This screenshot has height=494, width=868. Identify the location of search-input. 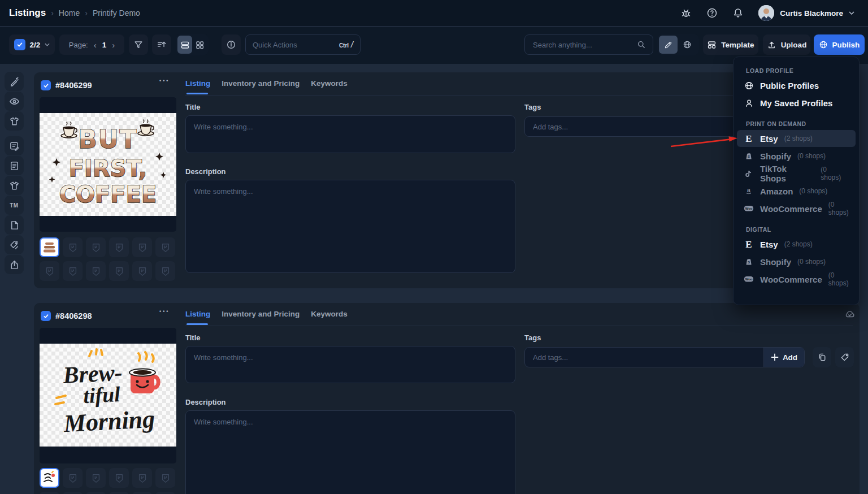
(584, 45).